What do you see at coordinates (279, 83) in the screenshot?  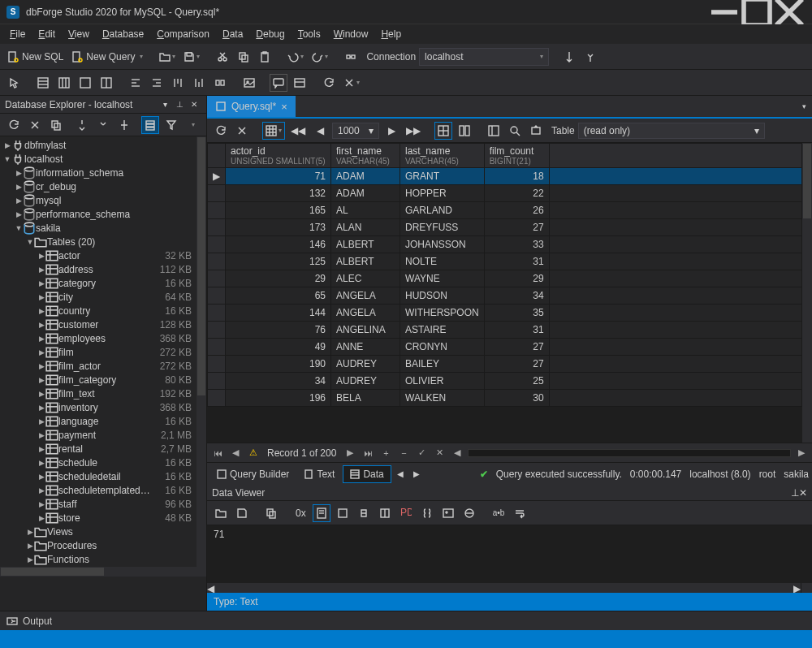 I see `tool-chat-icon` at bounding box center [279, 83].